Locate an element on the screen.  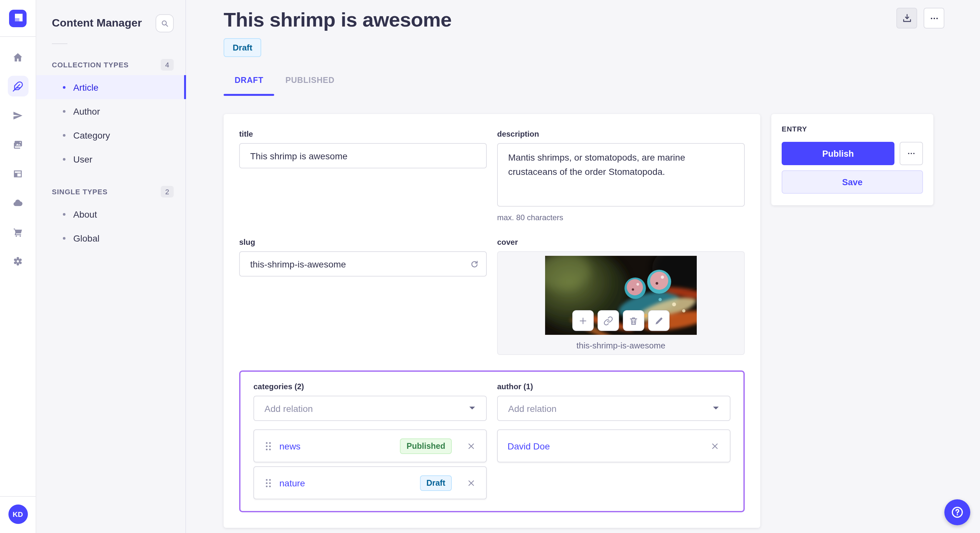
entry-panel-title: ENTRY is located at coordinates (852, 129).